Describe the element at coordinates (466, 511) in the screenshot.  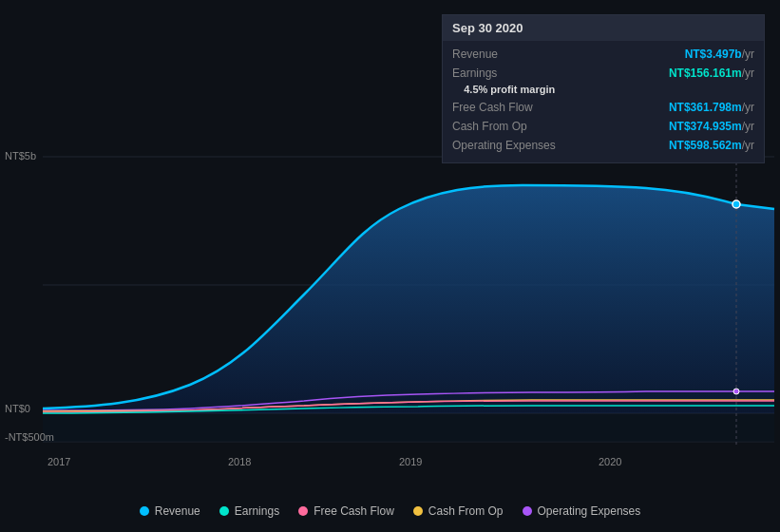
I see `legend-label-cfo: Cash From Op` at that location.